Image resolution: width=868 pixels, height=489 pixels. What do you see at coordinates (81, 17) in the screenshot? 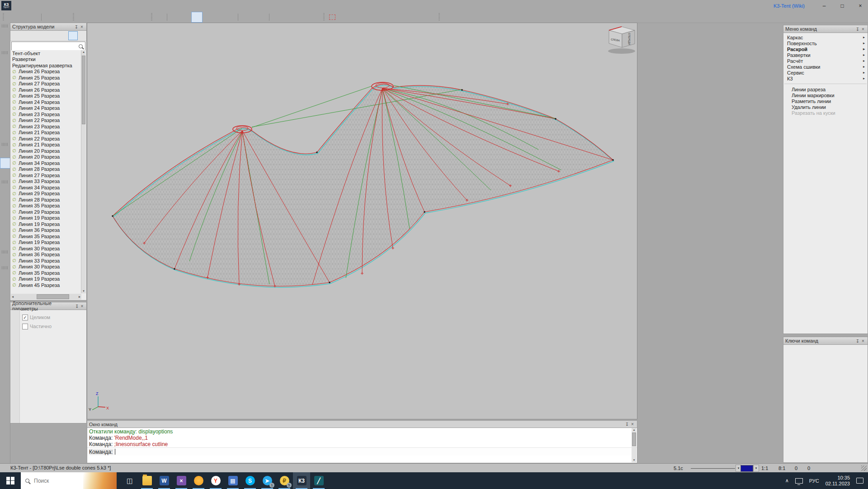
I see `undo-button` at bounding box center [81, 17].